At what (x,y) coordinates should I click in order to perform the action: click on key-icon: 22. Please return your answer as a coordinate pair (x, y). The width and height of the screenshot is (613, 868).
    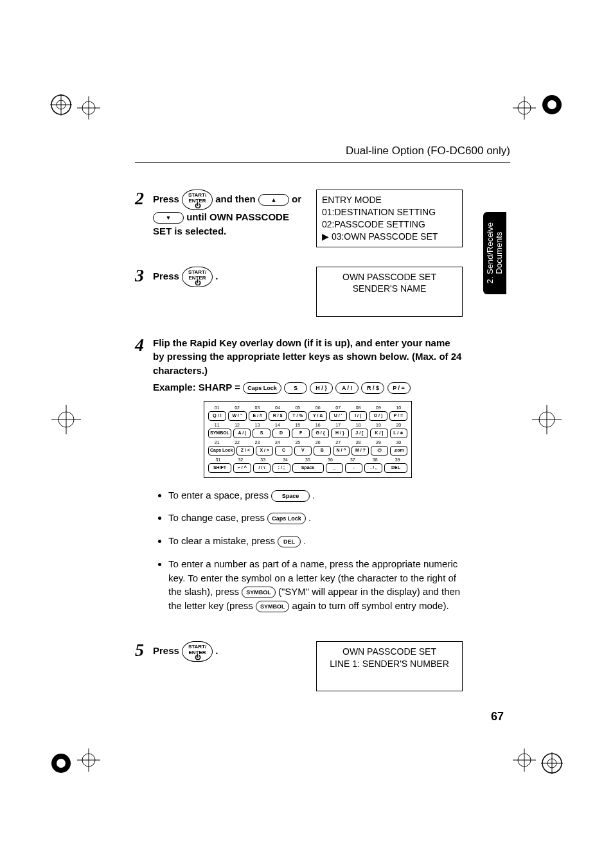
    Looking at the image, I should click on (236, 442).